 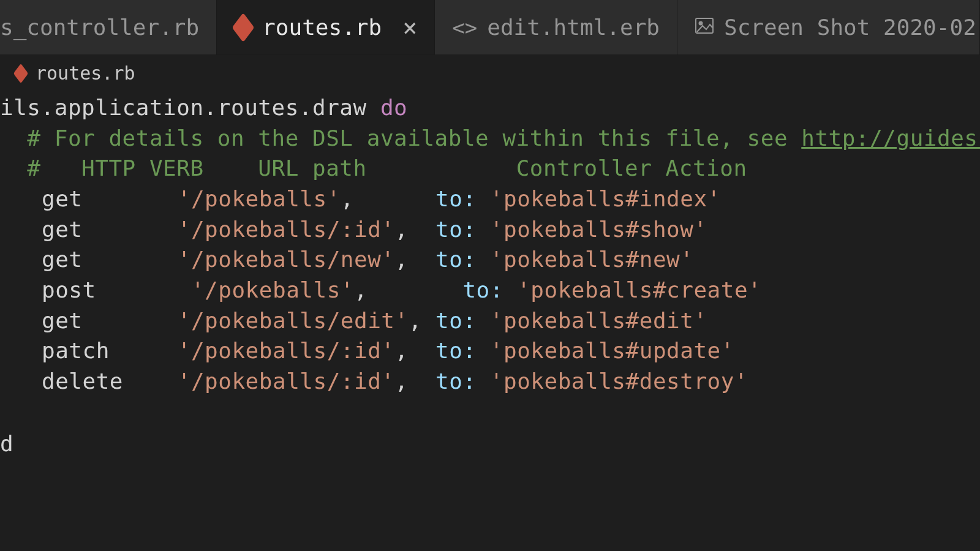 What do you see at coordinates (492, 290) in the screenshot?
I see `route-line: post '/pokeballs', to: 'pokeballs#create…` at bounding box center [492, 290].